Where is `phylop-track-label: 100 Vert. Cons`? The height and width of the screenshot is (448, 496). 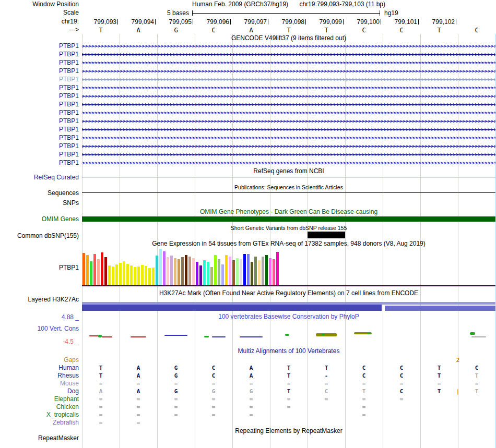
phylop-track-label: 100 Vert. Cons is located at coordinates (40, 329).